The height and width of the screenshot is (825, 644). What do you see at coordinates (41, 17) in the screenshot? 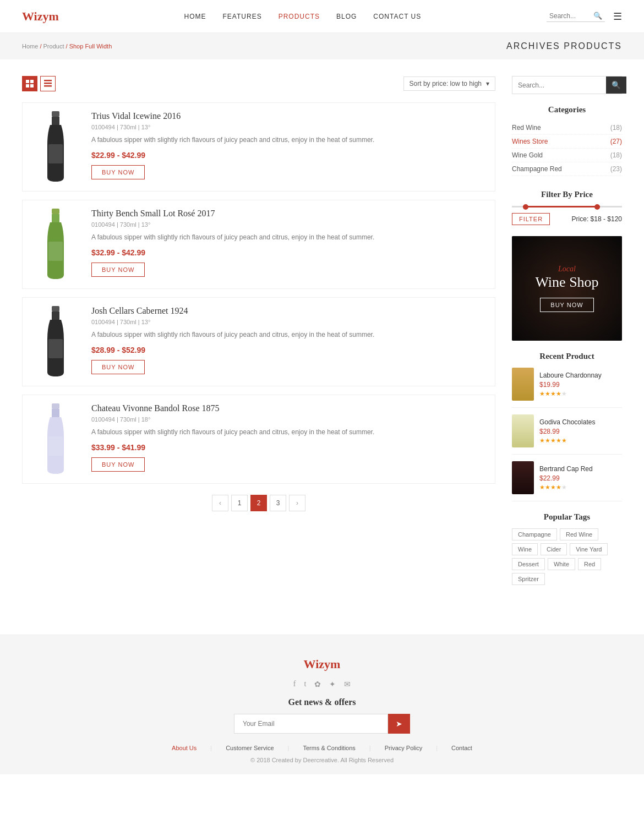
I see `logo: Wizym` at bounding box center [41, 17].